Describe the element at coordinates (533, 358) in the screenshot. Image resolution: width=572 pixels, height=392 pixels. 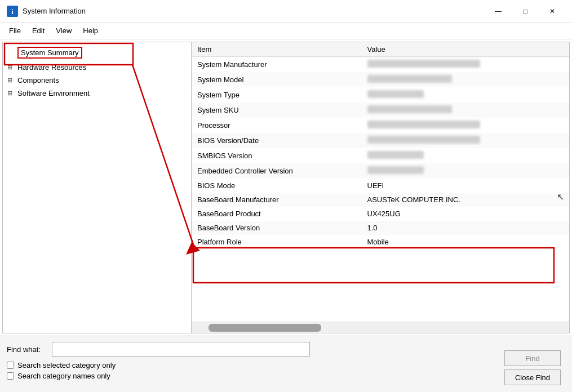
I see `find-button: Find` at that location.